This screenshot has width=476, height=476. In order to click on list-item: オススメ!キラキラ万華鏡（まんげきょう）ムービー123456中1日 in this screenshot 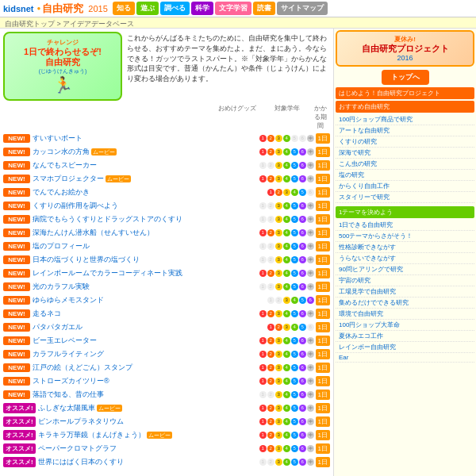, I will do `click(167, 435)`.